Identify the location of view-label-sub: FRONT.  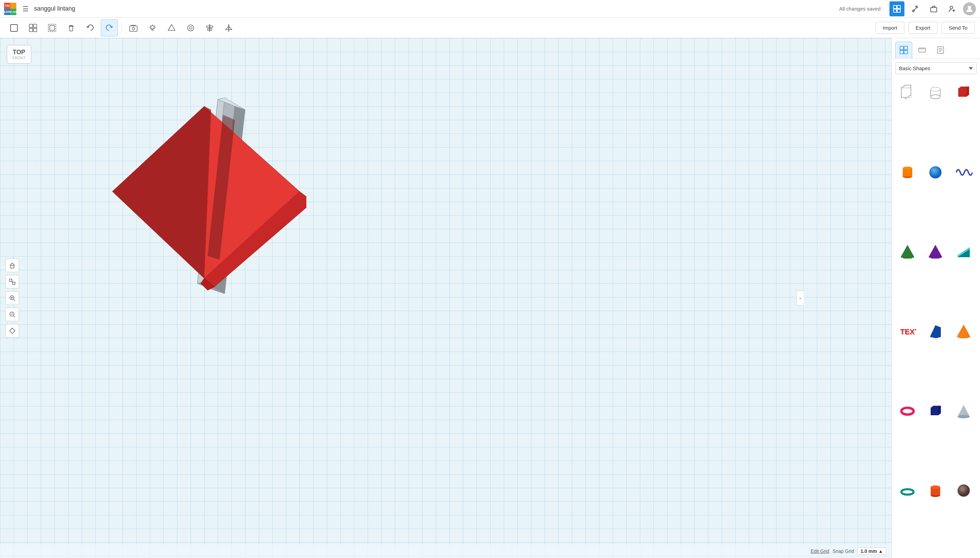
(19, 58).